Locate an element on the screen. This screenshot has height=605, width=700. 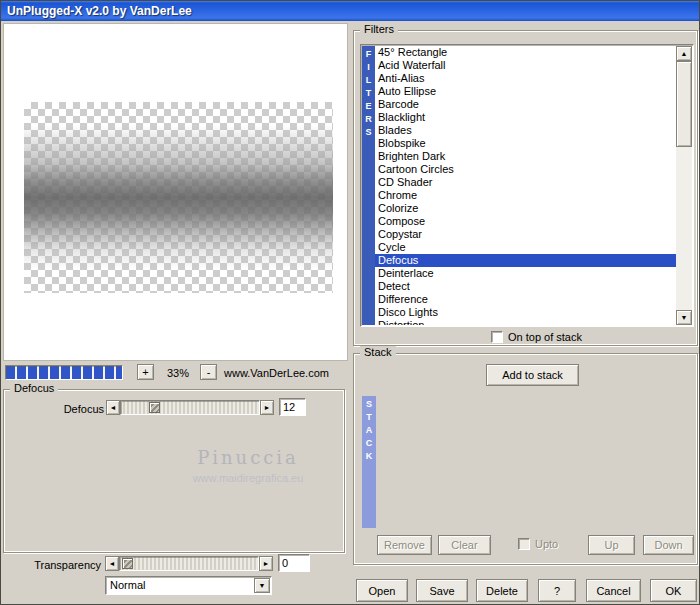
titlebar: UnPlugged-X v2.0 by VanDerLee is located at coordinates (350, 11).